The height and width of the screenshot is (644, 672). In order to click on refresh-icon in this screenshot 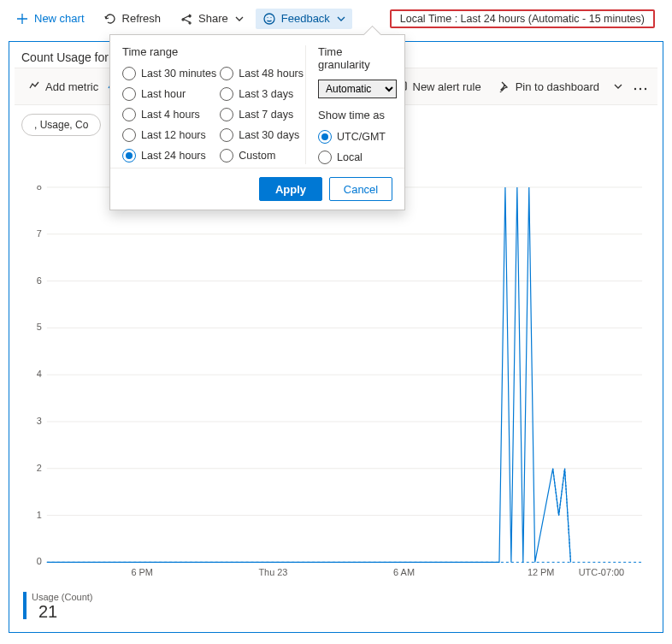, I will do `click(110, 19)`.